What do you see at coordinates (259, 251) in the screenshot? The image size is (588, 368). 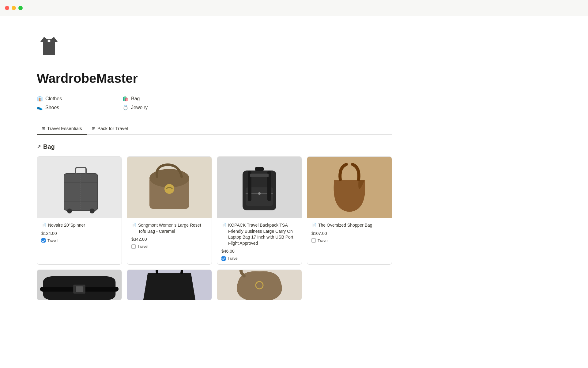 I see `product-price-2: $46.00` at bounding box center [259, 251].